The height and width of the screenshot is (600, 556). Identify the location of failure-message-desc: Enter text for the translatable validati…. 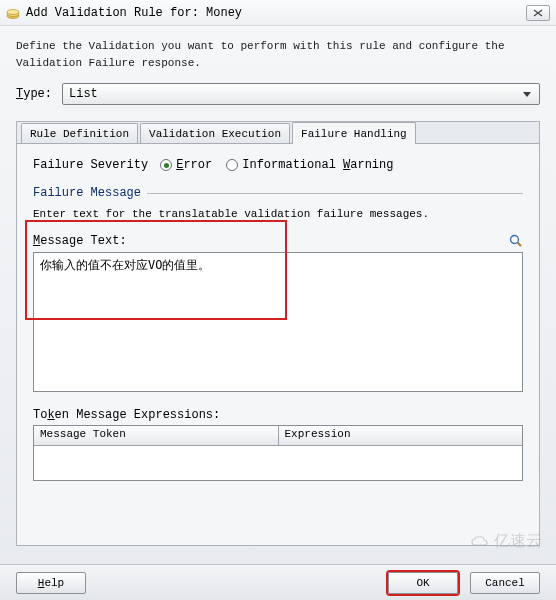
(278, 214).